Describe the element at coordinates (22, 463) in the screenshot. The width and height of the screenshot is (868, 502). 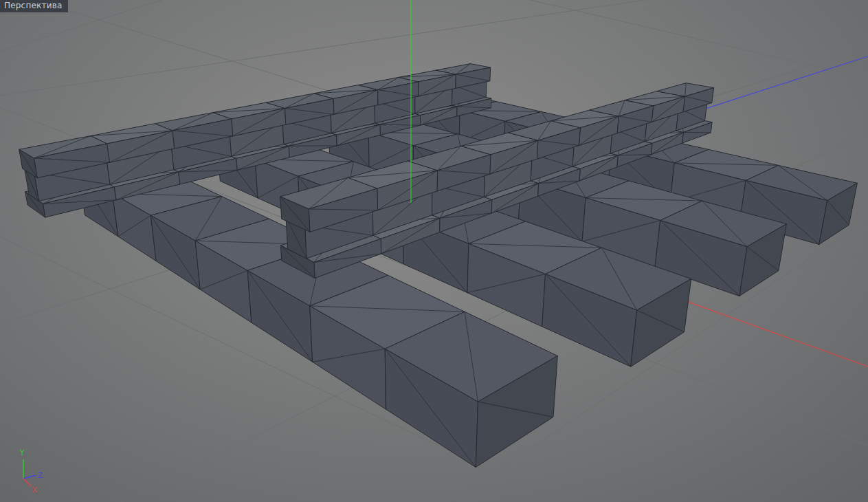
I see `gizmo-y-axis: Y` at that location.